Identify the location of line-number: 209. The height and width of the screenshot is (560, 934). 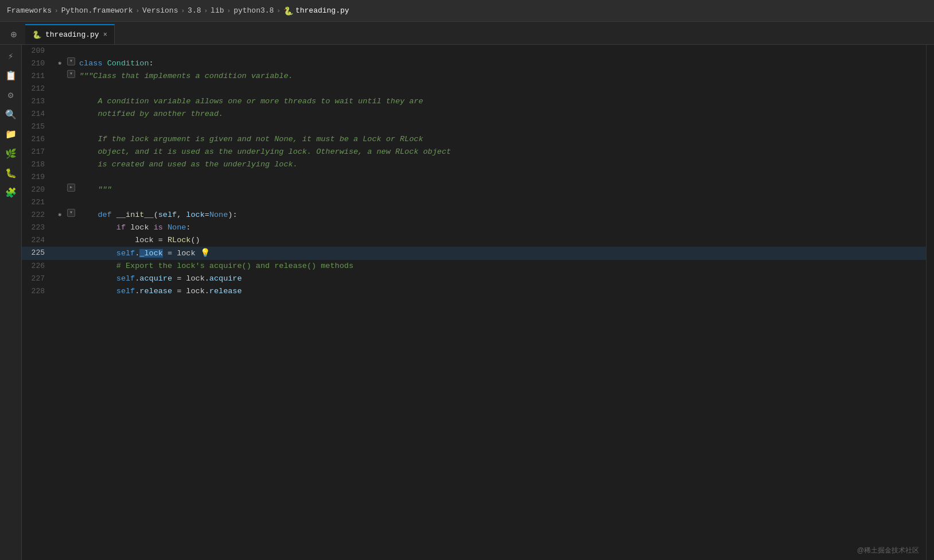
(38, 51).